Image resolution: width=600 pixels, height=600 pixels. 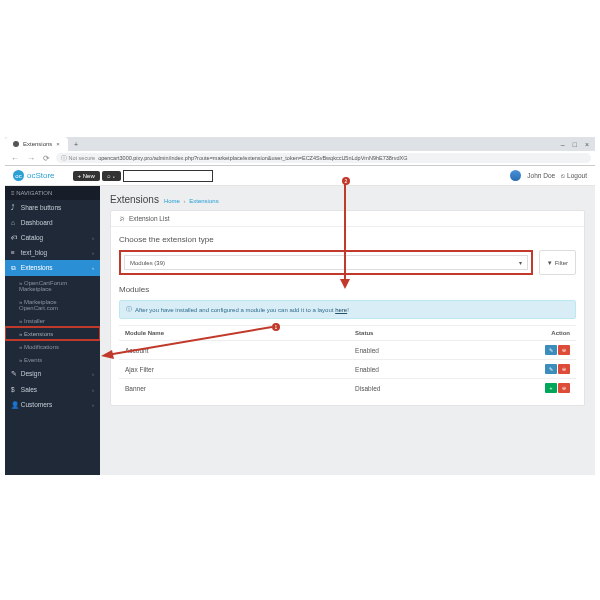 I want to click on annotation-callout-2: 2, so click(x=346, y=181).